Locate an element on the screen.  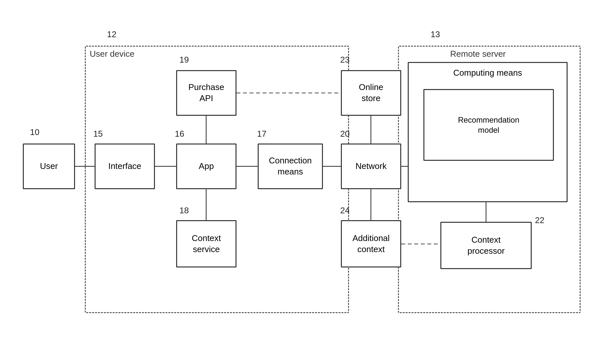
ref-18: 18 is located at coordinates (184, 211).